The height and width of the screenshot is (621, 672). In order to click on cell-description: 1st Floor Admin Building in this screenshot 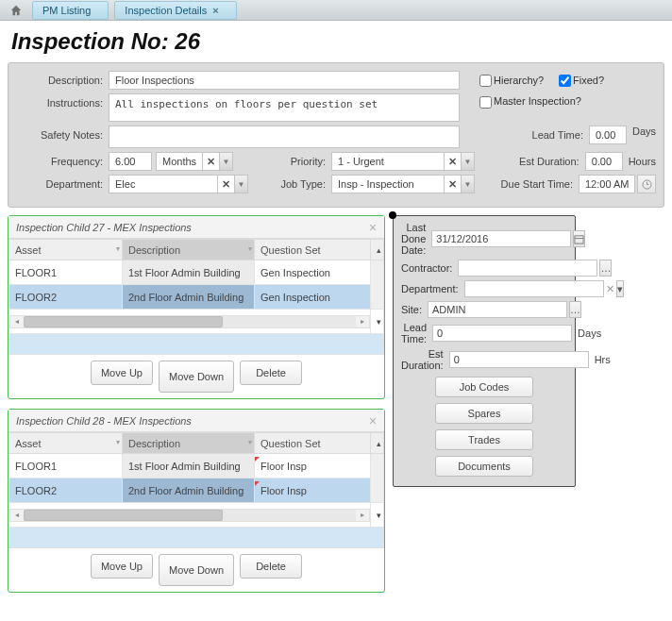, I will do `click(189, 466)`.